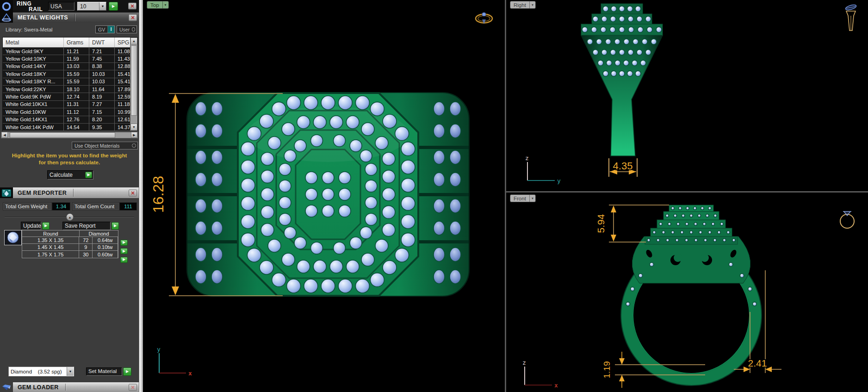 This screenshot has height=392, width=868. What do you see at coordinates (124, 250) in the screenshot?
I see `gem-row-buttons` at bounding box center [124, 250].